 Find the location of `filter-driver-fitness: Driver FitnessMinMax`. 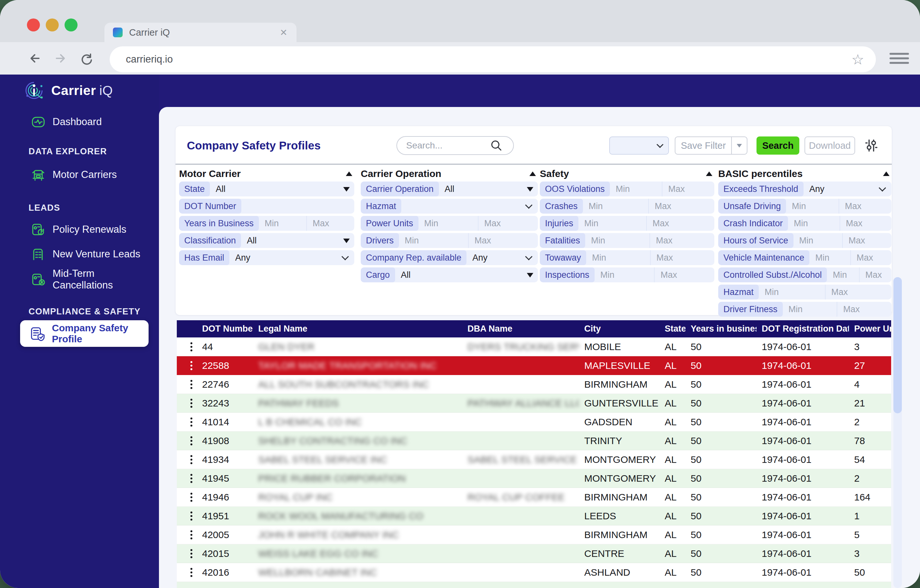

filter-driver-fitness: Driver FitnessMinMax is located at coordinates (805, 309).